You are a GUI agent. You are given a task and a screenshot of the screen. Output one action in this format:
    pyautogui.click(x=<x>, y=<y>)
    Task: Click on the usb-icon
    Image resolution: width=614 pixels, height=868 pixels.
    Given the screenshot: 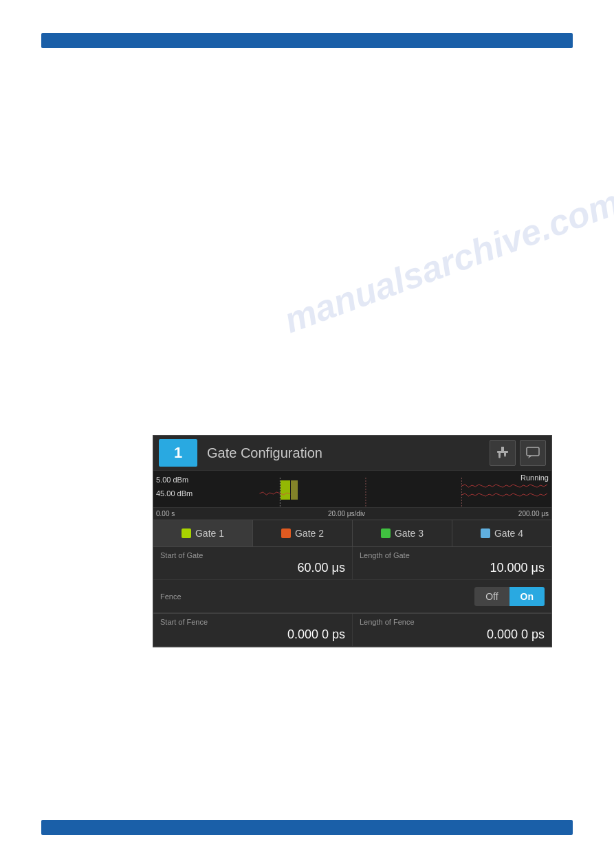 What is the action you would take?
    pyautogui.click(x=503, y=453)
    